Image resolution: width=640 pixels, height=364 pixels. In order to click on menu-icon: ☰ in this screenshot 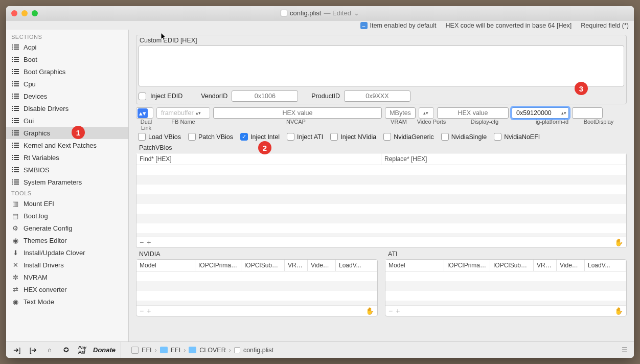, I will do `click(628, 350)`.